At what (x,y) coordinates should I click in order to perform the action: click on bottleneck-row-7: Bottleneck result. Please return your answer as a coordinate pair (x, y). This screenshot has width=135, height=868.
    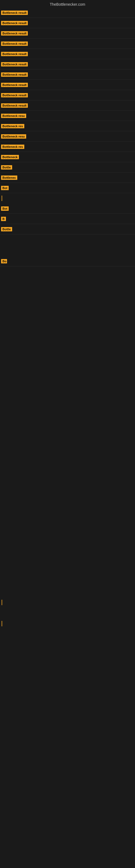
    Looking at the image, I should click on (68, 75).